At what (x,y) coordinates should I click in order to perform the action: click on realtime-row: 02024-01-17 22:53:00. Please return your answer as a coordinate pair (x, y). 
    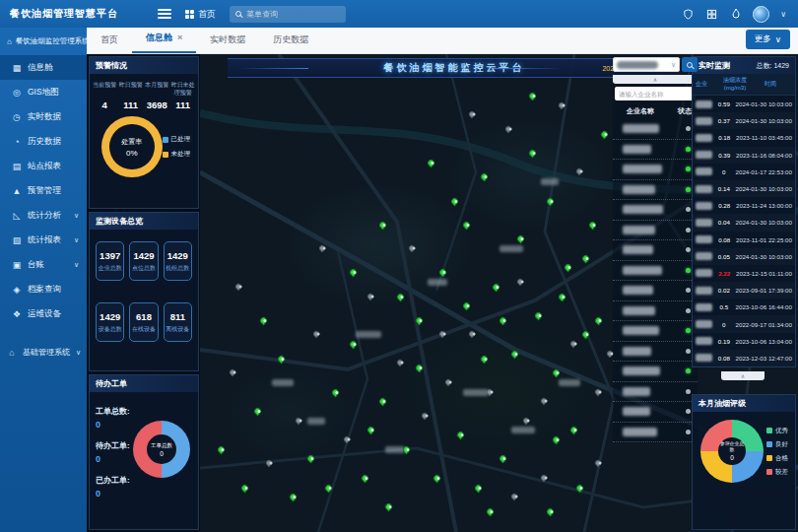
    Looking at the image, I should click on (744, 171).